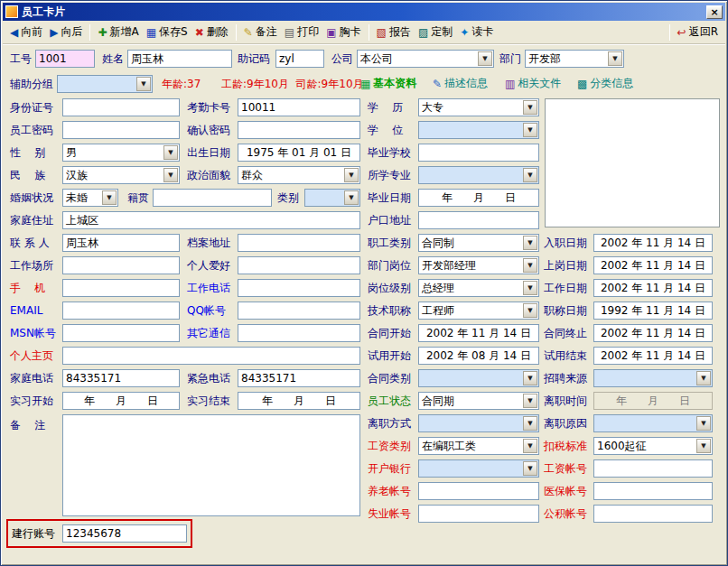 Image resolution: width=728 pixels, height=566 pixels. What do you see at coordinates (299, 378) in the screenshot?
I see `emergency-phone-input: 84335171` at bounding box center [299, 378].